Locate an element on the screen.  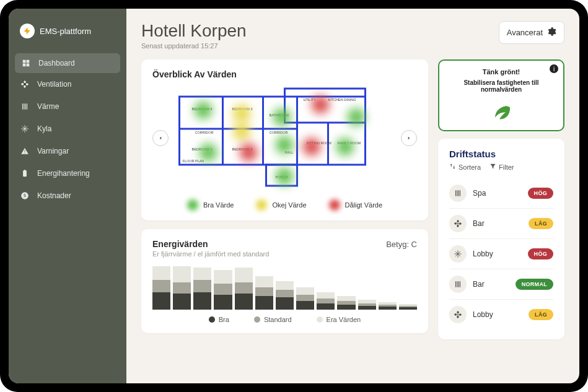
overview-title: Överblick Av Värden is located at coordinates (285, 74).